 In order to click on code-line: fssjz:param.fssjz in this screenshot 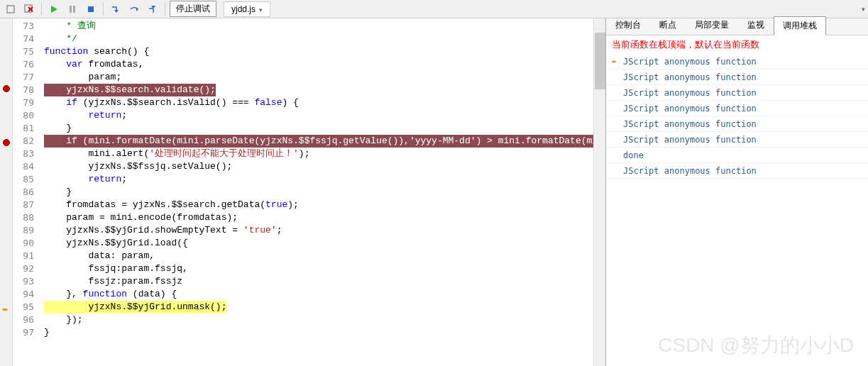, I will do `click(316, 282)`.